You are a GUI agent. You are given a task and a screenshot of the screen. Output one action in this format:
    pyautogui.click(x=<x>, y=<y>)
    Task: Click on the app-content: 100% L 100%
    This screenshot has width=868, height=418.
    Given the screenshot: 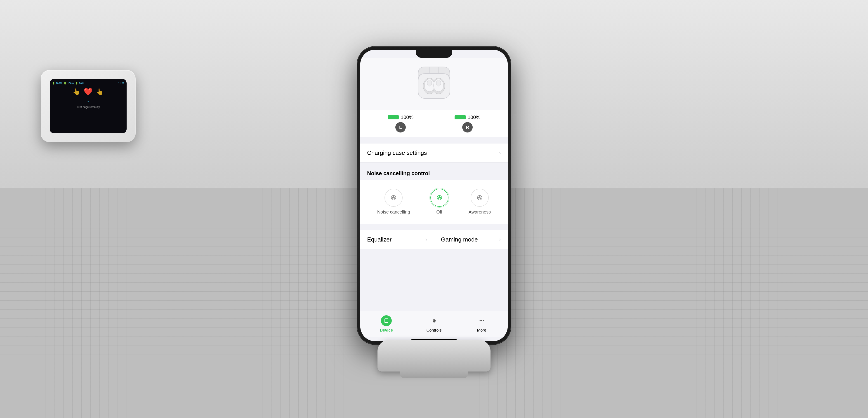 What is the action you would take?
    pyautogui.click(x=434, y=184)
    